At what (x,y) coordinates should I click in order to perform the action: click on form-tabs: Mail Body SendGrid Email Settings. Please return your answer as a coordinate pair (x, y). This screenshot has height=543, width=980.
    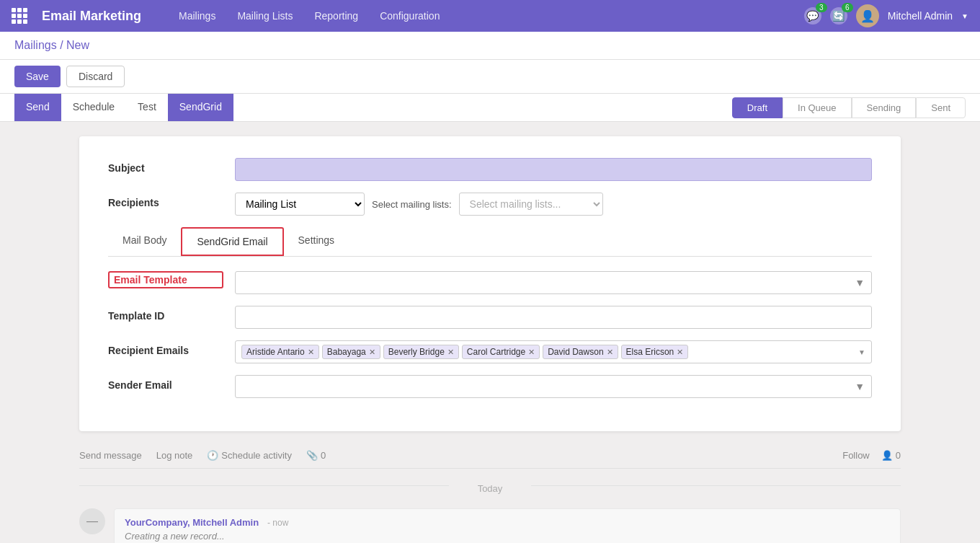
    Looking at the image, I should click on (490, 242).